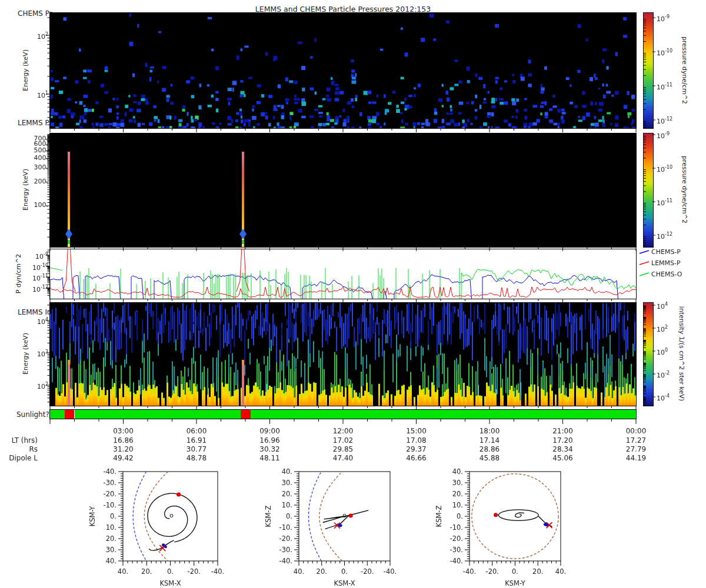 The height and width of the screenshot is (588, 706). I want to click on trajectory-inner-curl, so click(520, 515).